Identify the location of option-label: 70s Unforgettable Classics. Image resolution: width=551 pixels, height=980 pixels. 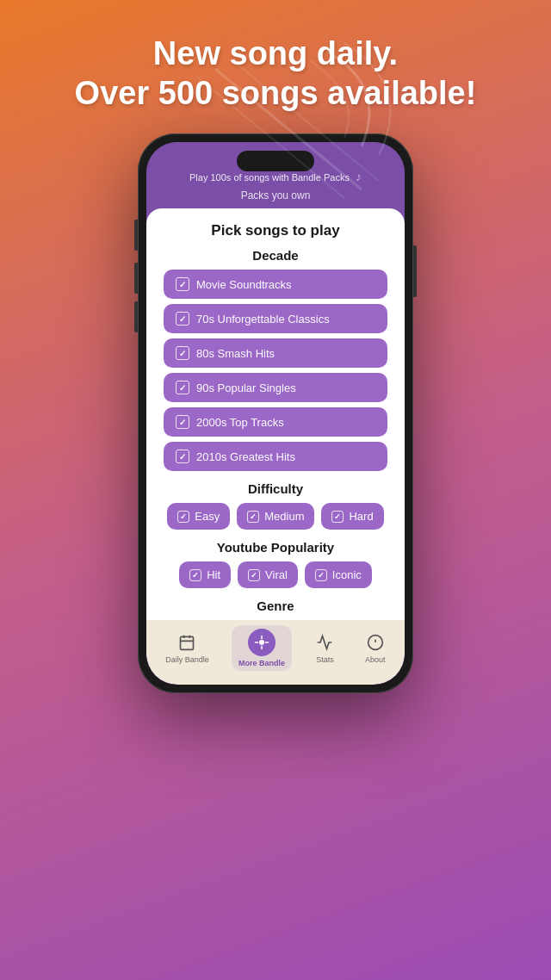
(263, 319).